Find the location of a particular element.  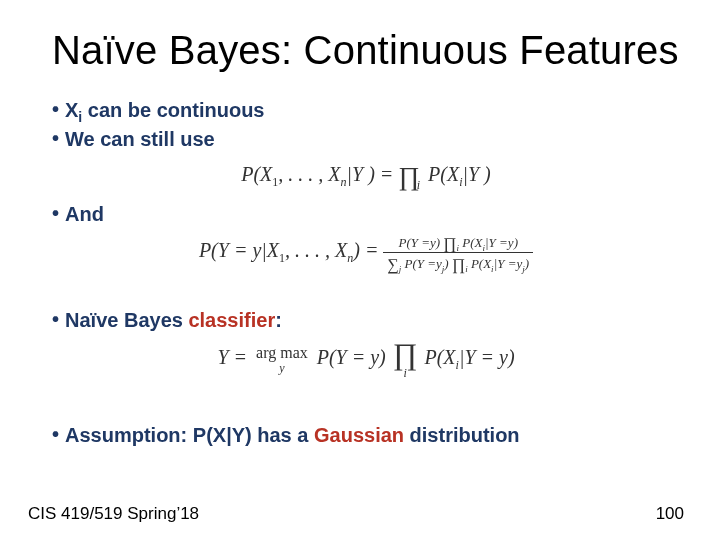

eq3-a: Y = is located at coordinates (234, 357).